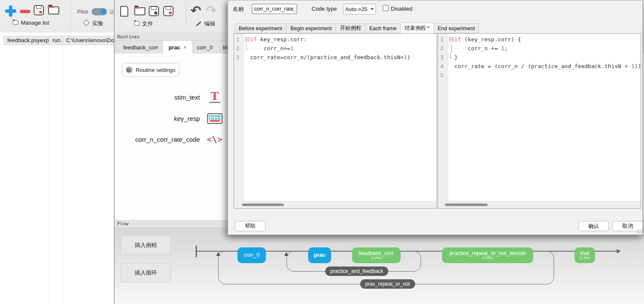  Describe the element at coordinates (239, 40) in the screenshot. I see `line-number: 1` at that location.